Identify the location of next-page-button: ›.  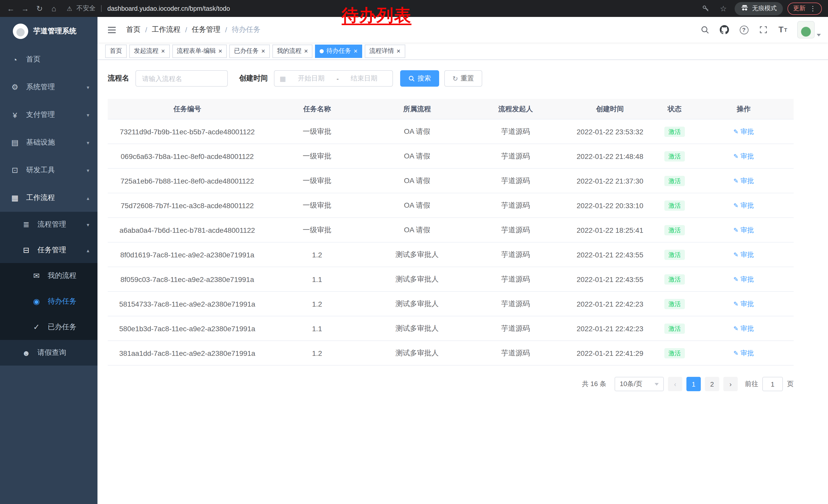
(731, 384).